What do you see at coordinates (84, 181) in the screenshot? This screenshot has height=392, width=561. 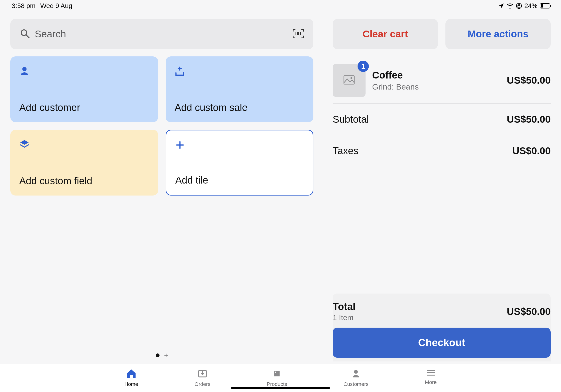 I see `tile-label: Add custom field` at bounding box center [84, 181].